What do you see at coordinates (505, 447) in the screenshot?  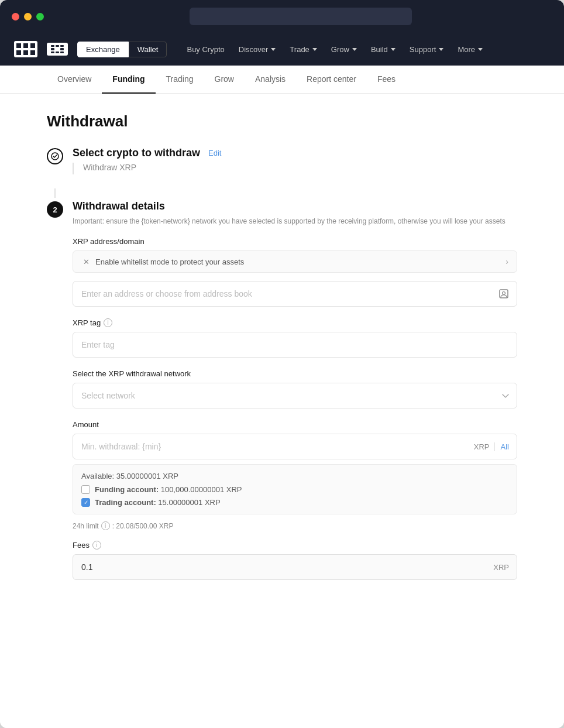 I see `amount-all-button: All` at bounding box center [505, 447].